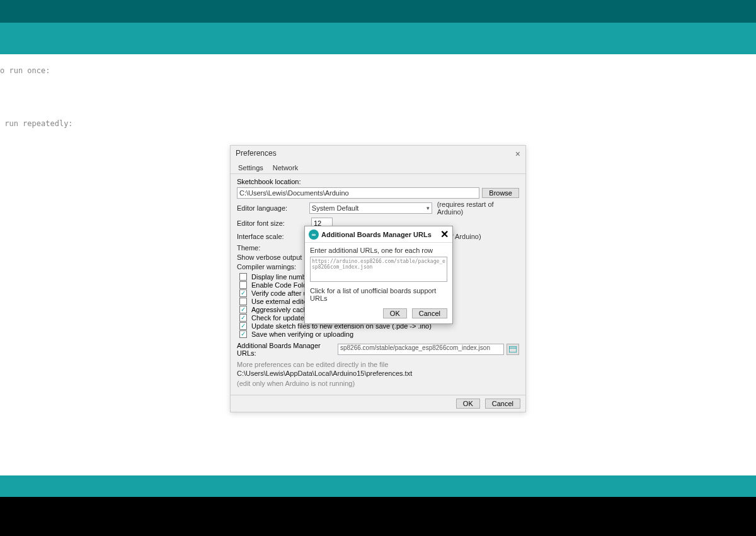 The image size is (756, 536). Describe the element at coordinates (378, 404) in the screenshot. I see `dialog-footer: OK Cancel` at that location.